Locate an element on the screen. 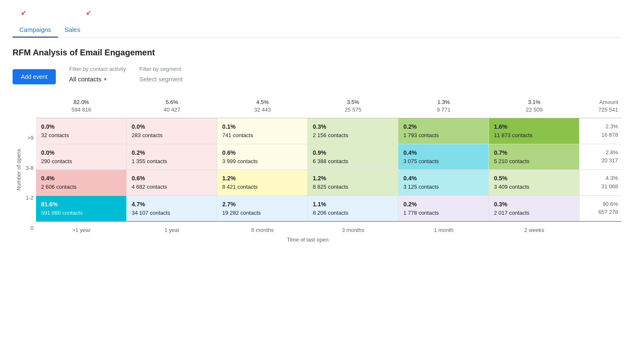  col-header-amount: Amount725 541 is located at coordinates (600, 107).